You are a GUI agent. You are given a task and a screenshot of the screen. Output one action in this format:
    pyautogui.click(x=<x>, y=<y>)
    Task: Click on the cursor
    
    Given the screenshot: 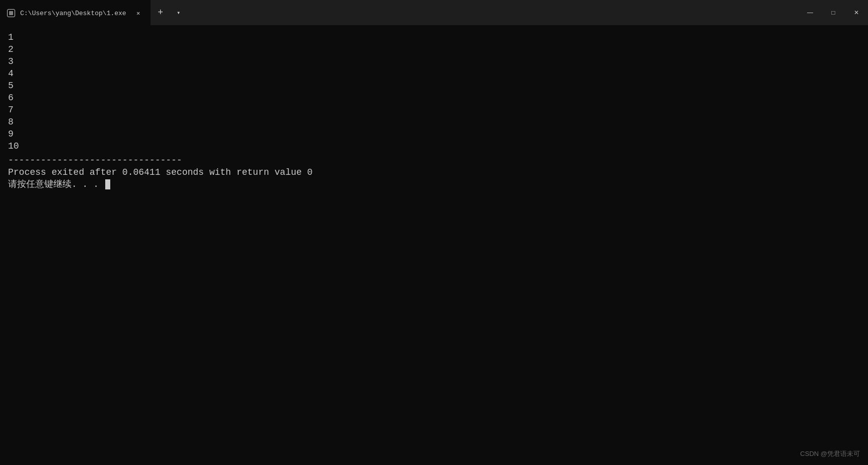 What is the action you would take?
    pyautogui.click(x=108, y=184)
    